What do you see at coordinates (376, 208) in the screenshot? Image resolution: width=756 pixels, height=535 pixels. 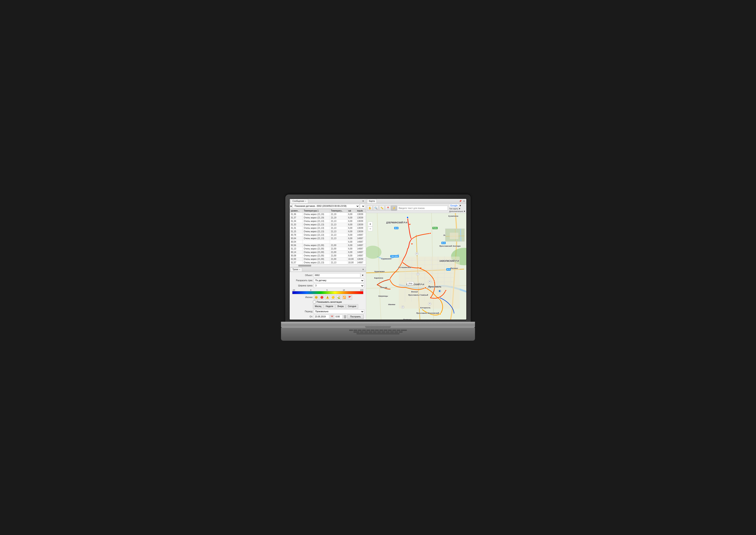 I see `map-tool-zoom: 🔍` at bounding box center [376, 208].